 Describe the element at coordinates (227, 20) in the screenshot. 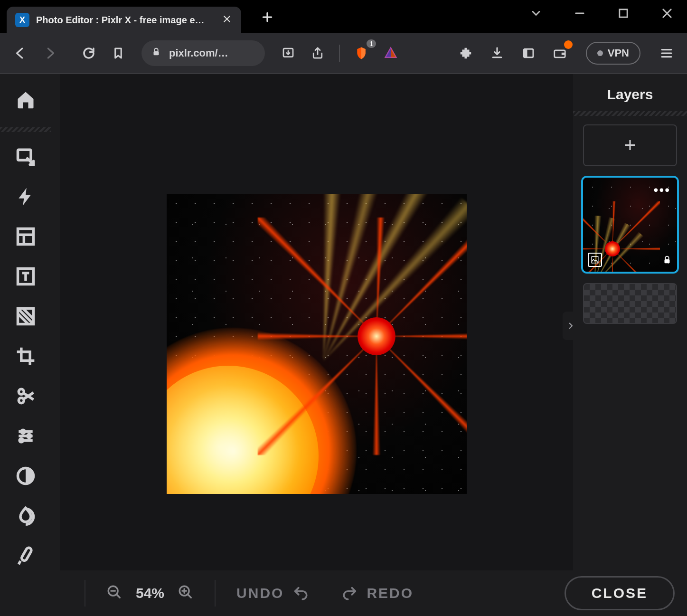

I see `tab-close-button` at that location.